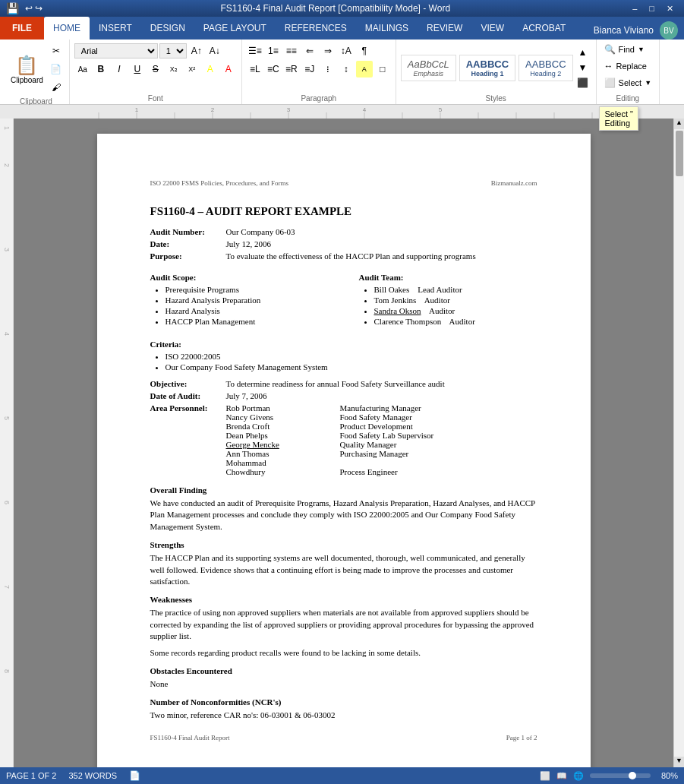  Describe the element at coordinates (626, 66) in the screenshot. I see `replace-button: ↔ Replace` at that location.